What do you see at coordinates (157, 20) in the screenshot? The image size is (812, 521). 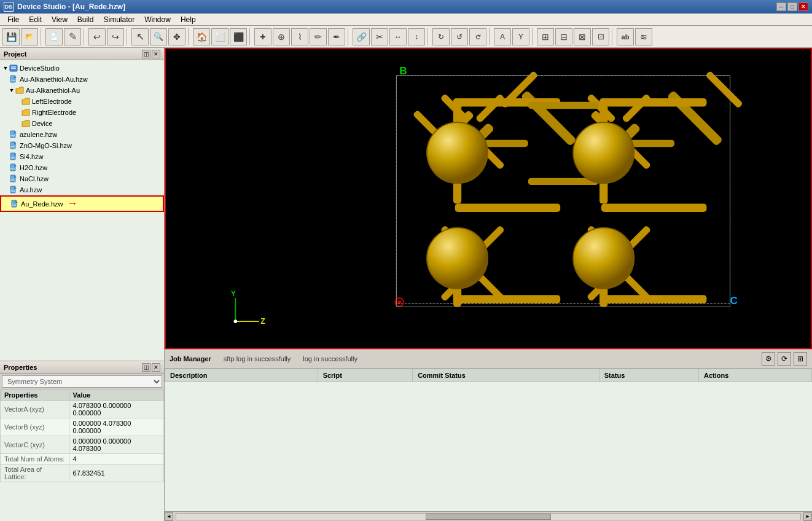 I see `menu-window: Window` at bounding box center [157, 20].